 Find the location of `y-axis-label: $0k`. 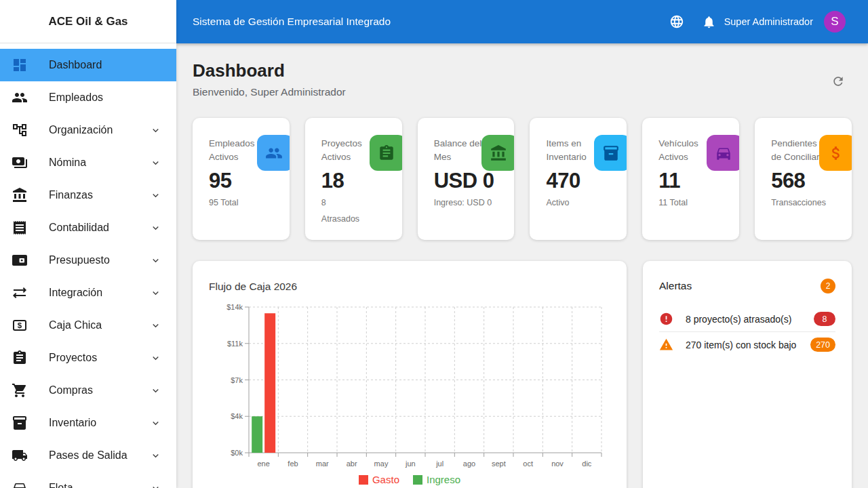

y-axis-label: $0k is located at coordinates (237, 453).